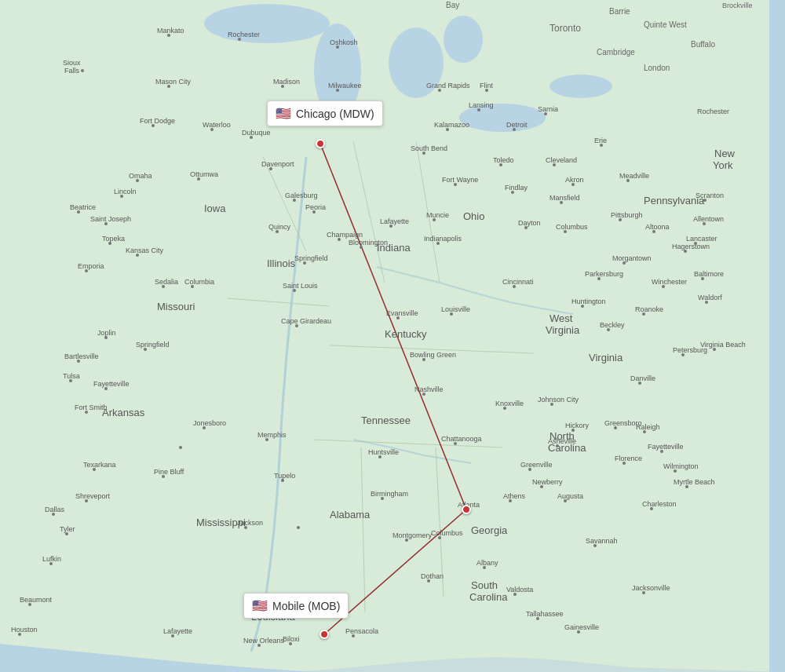 The image size is (785, 672). I want to click on svg-text: Evansville, so click(402, 313).